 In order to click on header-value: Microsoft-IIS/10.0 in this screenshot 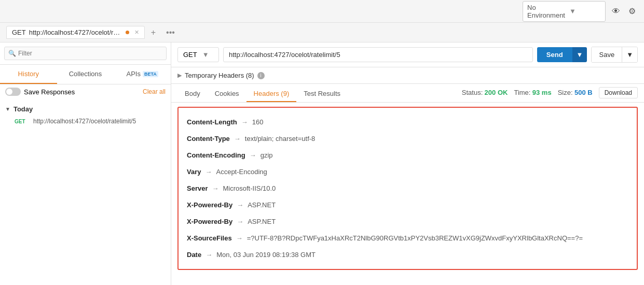, I will do `click(249, 189)`.